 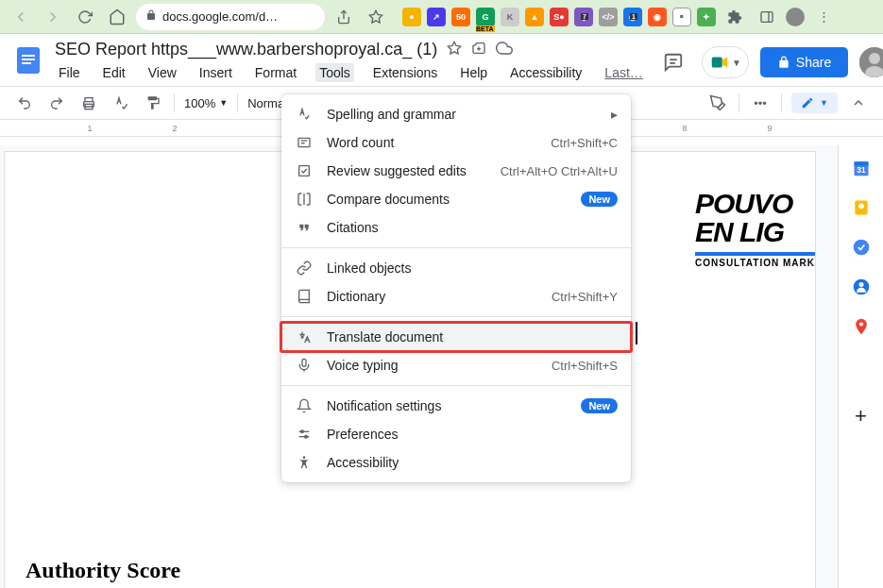 I want to click on menu-edit: Edit, so click(x=114, y=73).